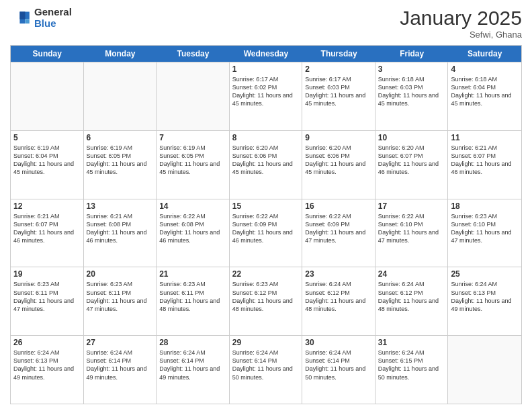 This screenshot has width=532, height=411. I want to click on calendar-cell-1-5: 10Sunrise: 6:20 AM Sunset: 6:07 PM Dayli…, so click(412, 165).